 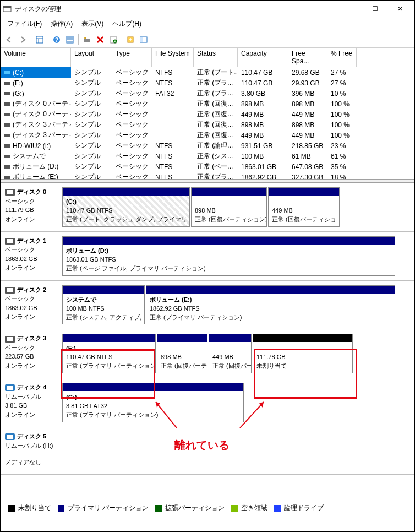 What do you see at coordinates (7, 9) in the screenshot?
I see `app-icon` at bounding box center [7, 9].